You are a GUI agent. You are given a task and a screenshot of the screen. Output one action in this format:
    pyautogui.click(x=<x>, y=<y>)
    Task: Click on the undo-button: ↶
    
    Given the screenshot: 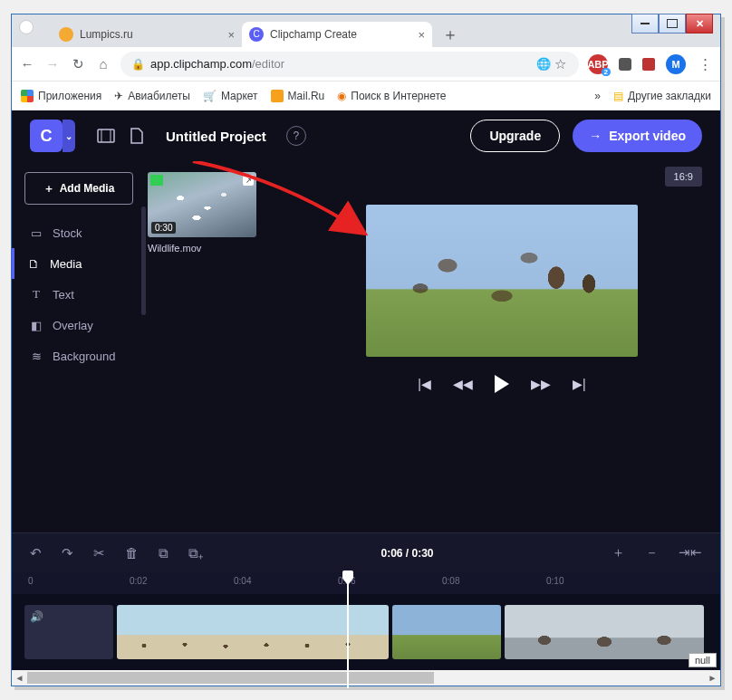 What is the action you would take?
    pyautogui.click(x=36, y=553)
    